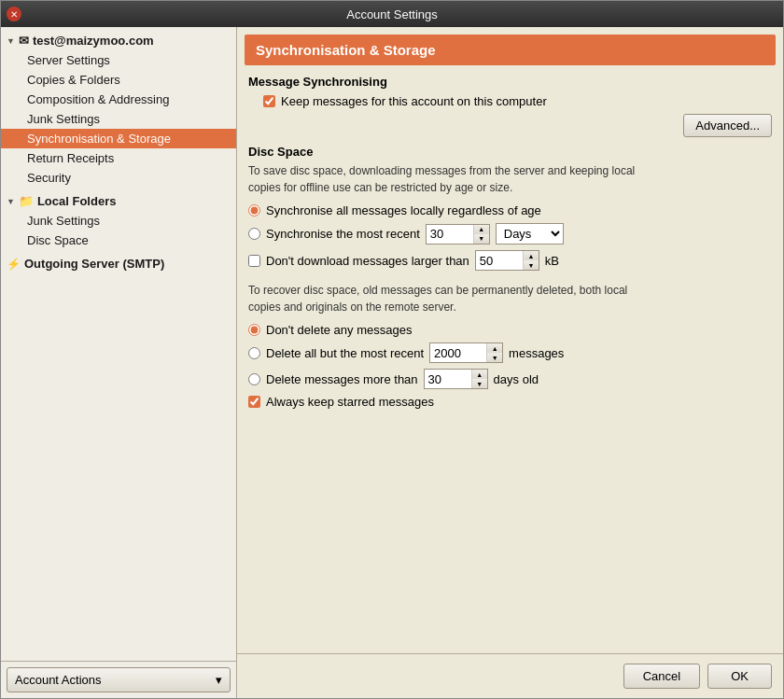  I want to click on sync-recent-input, so click(450, 233).